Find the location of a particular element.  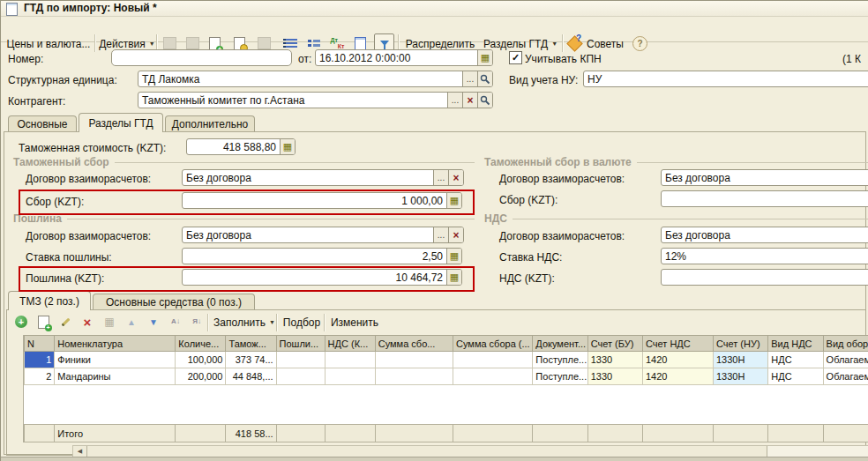

tab-tmz: ТМЗ (2 поз.) is located at coordinates (49, 301).